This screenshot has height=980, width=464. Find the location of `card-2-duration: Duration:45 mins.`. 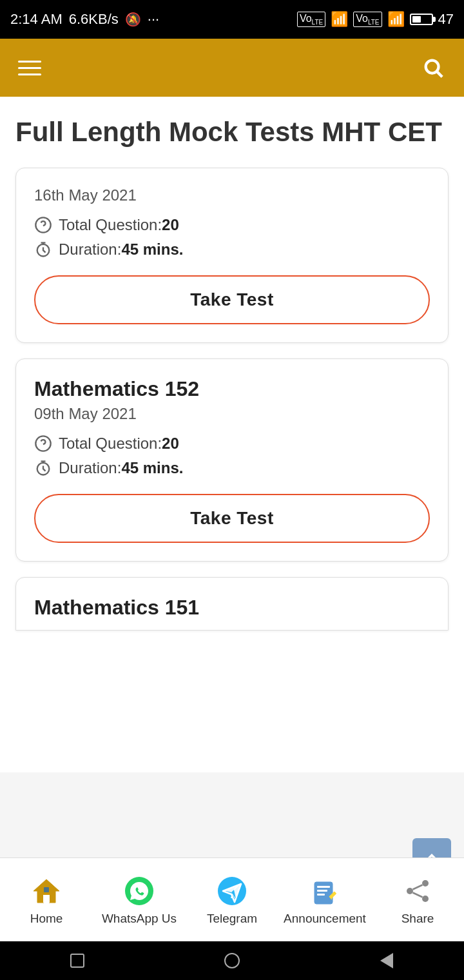

card-2-duration: Duration:45 mins. is located at coordinates (232, 468).